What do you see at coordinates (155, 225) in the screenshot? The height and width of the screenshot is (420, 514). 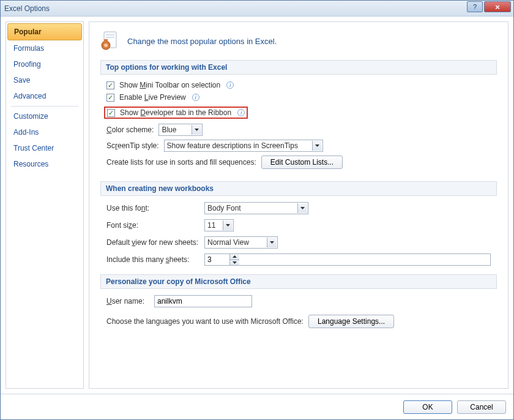 I see `label-font-size: Font size:` at bounding box center [155, 225].